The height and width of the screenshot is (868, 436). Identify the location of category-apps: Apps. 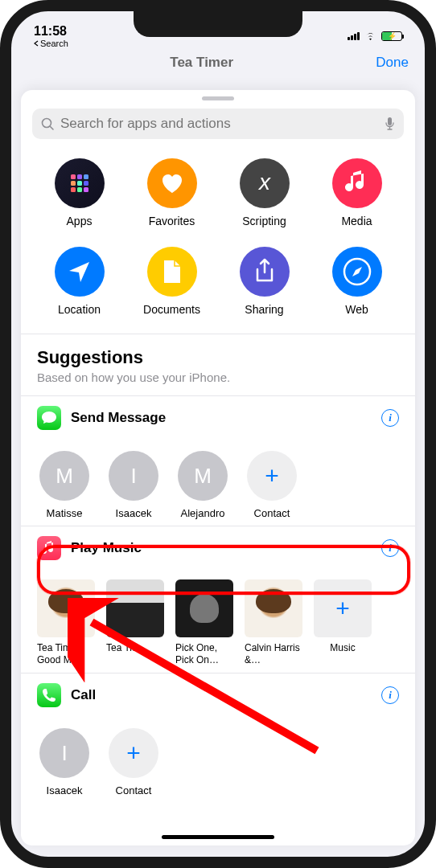
(79, 193).